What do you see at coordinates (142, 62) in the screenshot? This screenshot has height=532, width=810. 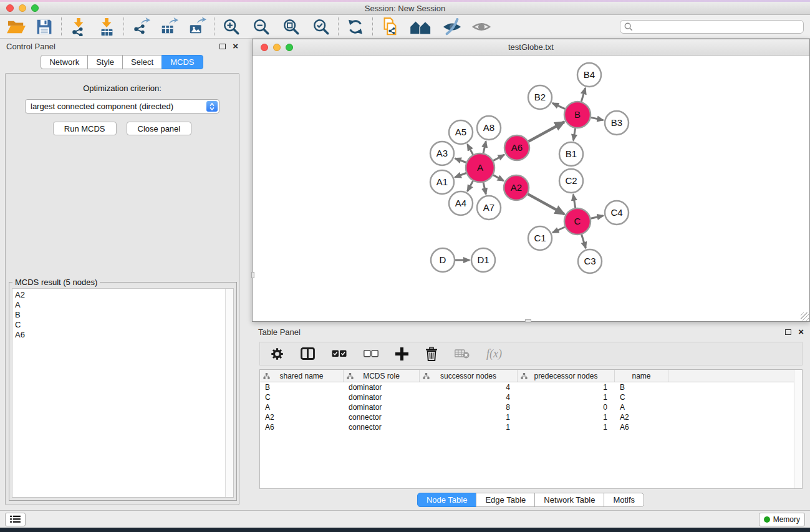 I see `tab-select: Select` at bounding box center [142, 62].